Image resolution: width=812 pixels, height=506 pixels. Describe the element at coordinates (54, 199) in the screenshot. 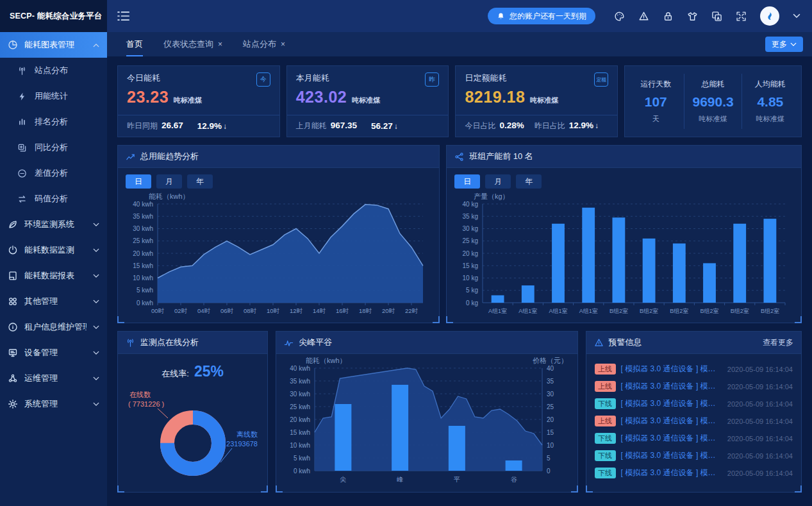

I see `sidebar-item-码值分析: 码值分析` at that location.